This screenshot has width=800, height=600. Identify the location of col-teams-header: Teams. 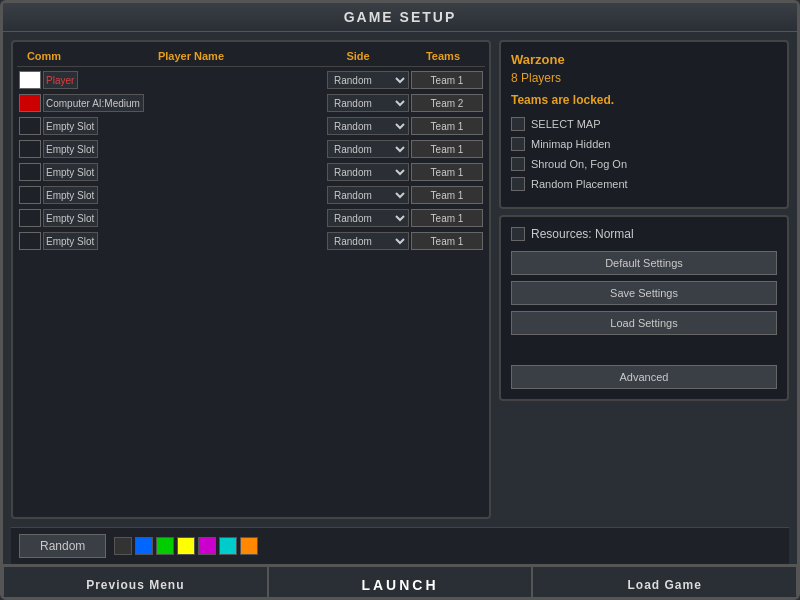
(443, 56).